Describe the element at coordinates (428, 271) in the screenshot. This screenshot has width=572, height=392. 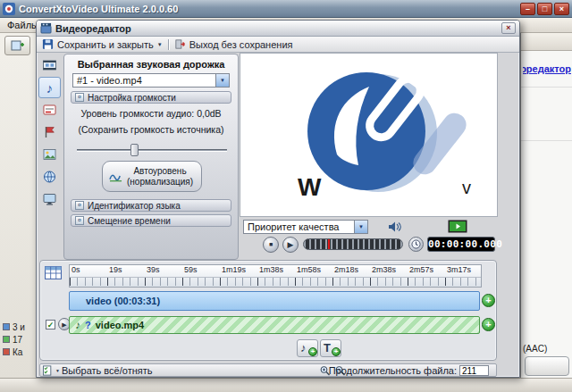
I see `ruler-tick-label: 2m57s` at that location.